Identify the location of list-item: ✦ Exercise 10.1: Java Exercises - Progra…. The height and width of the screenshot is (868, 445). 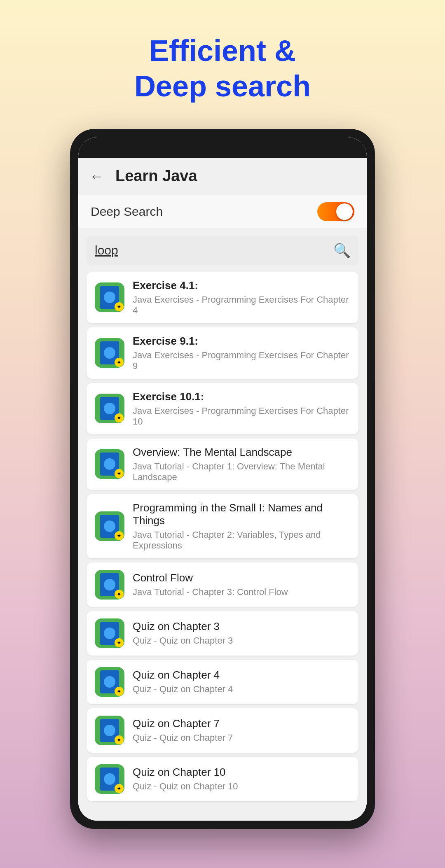
(222, 408).